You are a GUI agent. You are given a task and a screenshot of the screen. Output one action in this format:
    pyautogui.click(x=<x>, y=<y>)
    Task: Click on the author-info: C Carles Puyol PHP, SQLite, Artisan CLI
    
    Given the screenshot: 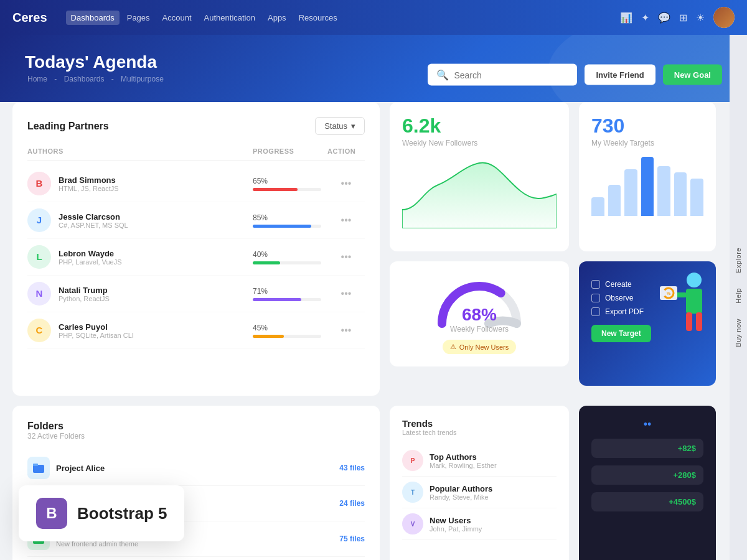 What is the action you would take?
    pyautogui.click(x=140, y=330)
    